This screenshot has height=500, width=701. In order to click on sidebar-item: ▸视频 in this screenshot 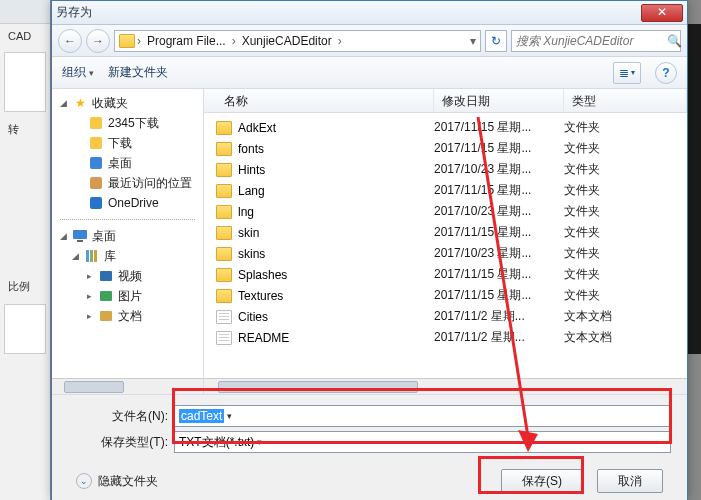, I will do `click(128, 276)`.